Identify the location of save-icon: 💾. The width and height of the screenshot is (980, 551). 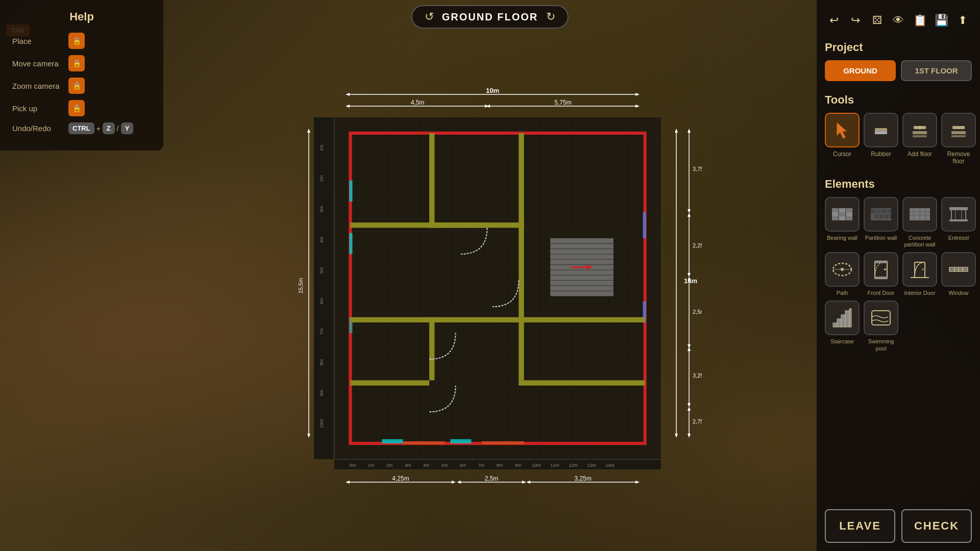
(941, 20).